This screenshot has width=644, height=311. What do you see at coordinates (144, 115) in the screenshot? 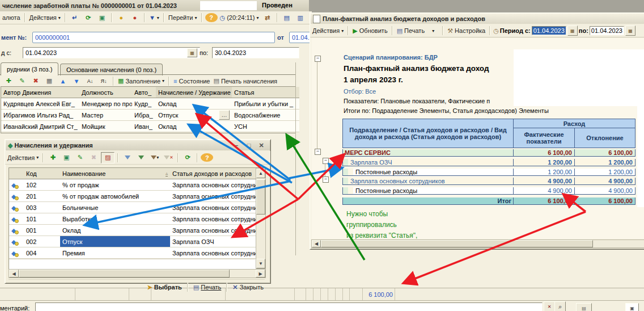
I see `employee-cell: Ибра_` at bounding box center [144, 115].